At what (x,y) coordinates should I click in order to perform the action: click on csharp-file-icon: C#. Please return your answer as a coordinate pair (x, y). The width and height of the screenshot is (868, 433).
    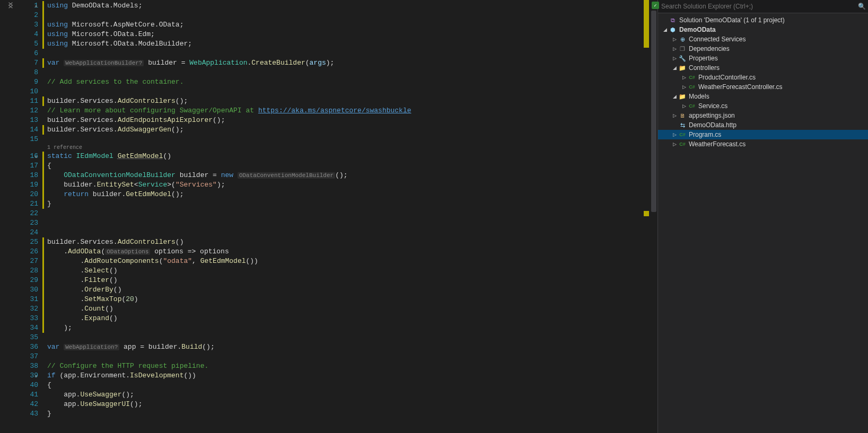
    Looking at the image, I should click on (682, 135).